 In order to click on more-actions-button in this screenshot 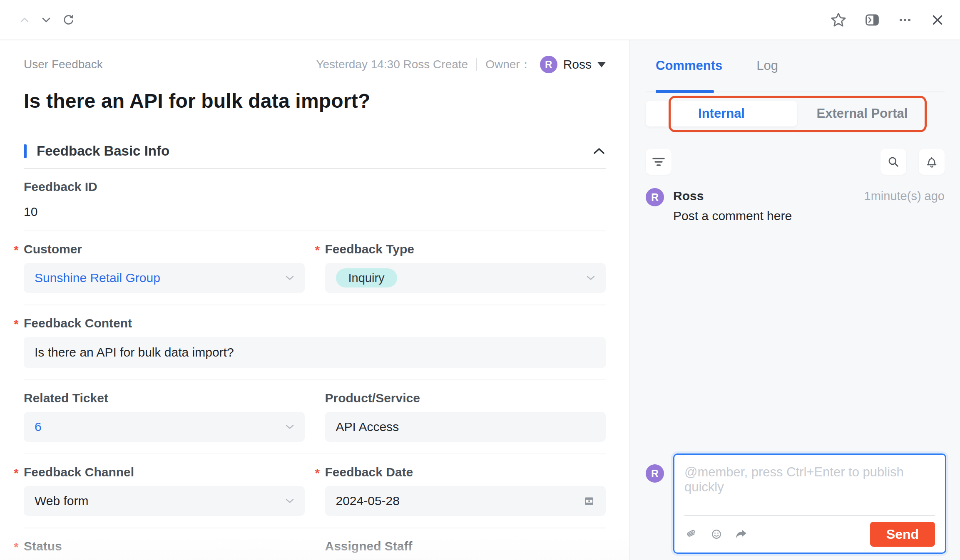, I will do `click(905, 20)`.